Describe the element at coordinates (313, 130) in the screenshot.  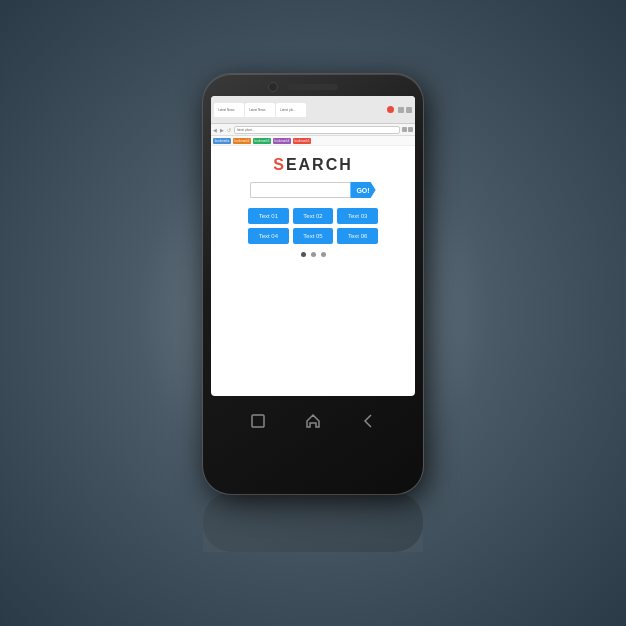
I see `browser-nav-bar: ◀ ▶ ↺ latest place...` at that location.